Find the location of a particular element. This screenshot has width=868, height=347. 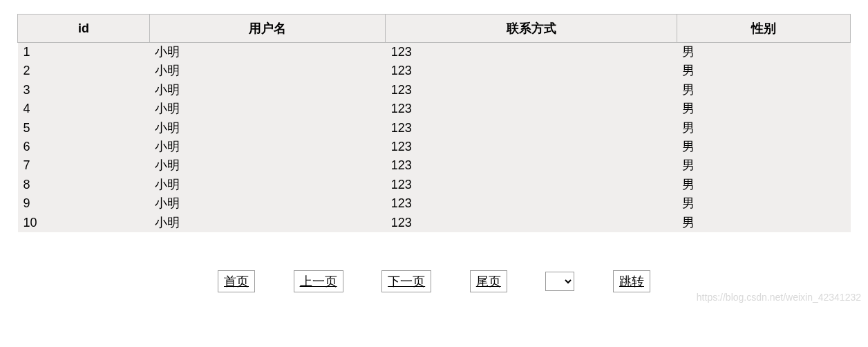

next-page-button: 下一页 is located at coordinates (406, 281).